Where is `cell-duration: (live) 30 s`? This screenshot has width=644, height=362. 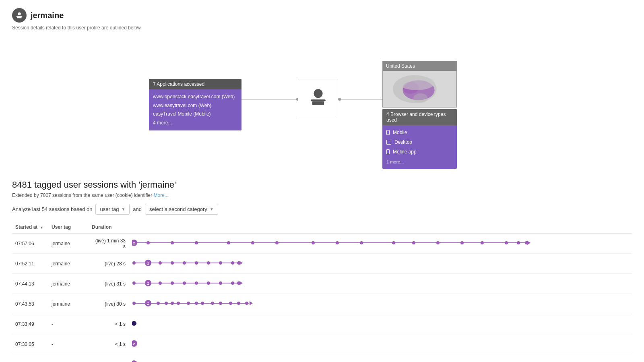
cell-duration: (live) 30 s is located at coordinates (109, 304).